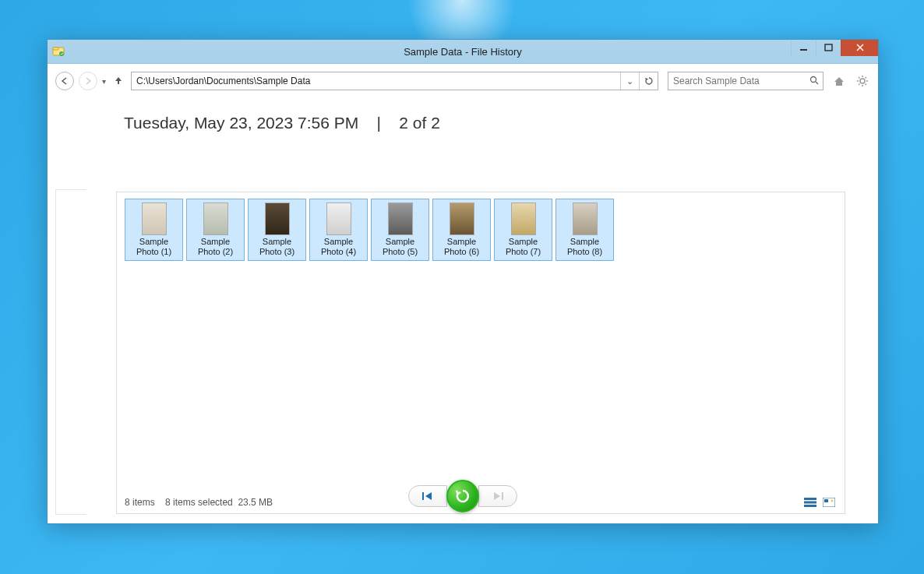 The height and width of the screenshot is (574, 924). What do you see at coordinates (154, 247) in the screenshot?
I see `thumbnail-label: Sample Photo (1)` at bounding box center [154, 247].